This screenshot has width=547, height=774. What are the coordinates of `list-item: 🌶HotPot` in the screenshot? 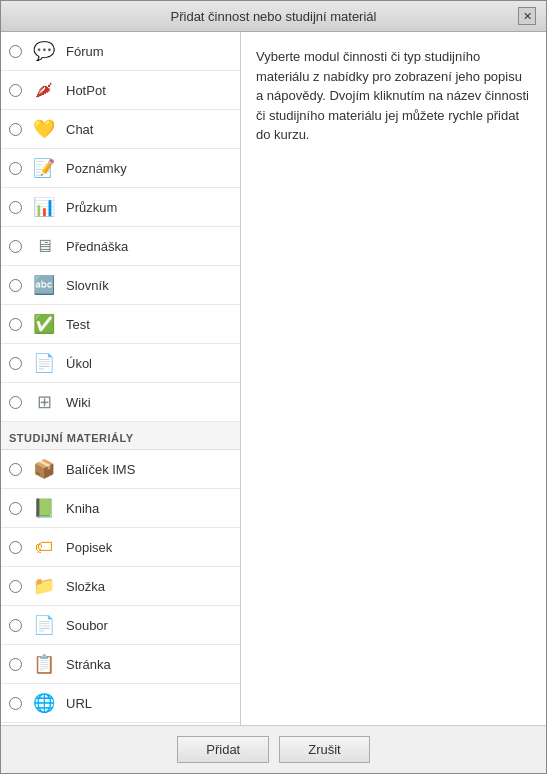 It's located at (120, 90).